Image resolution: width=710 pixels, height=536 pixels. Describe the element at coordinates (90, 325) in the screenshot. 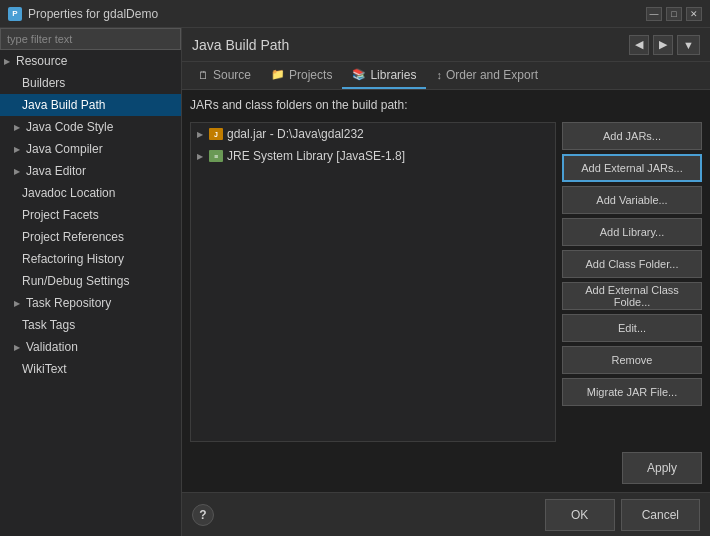

I see `sidebar-item-task-tags: Task Tags` at that location.